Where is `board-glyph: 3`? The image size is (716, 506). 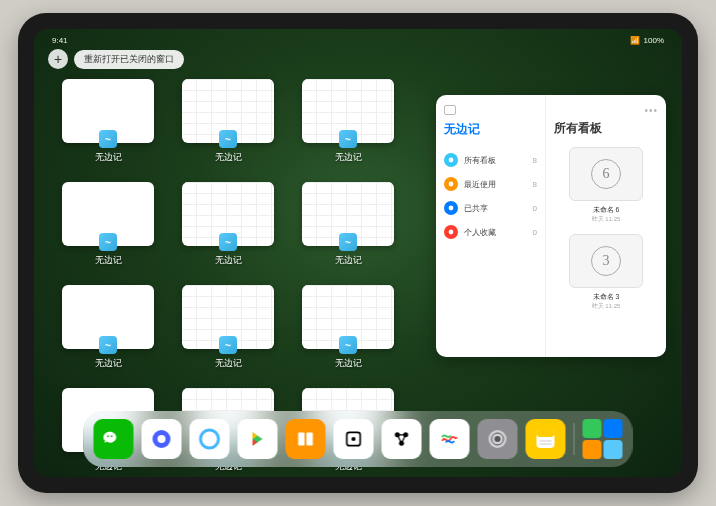 board-glyph: 3 is located at coordinates (606, 261).